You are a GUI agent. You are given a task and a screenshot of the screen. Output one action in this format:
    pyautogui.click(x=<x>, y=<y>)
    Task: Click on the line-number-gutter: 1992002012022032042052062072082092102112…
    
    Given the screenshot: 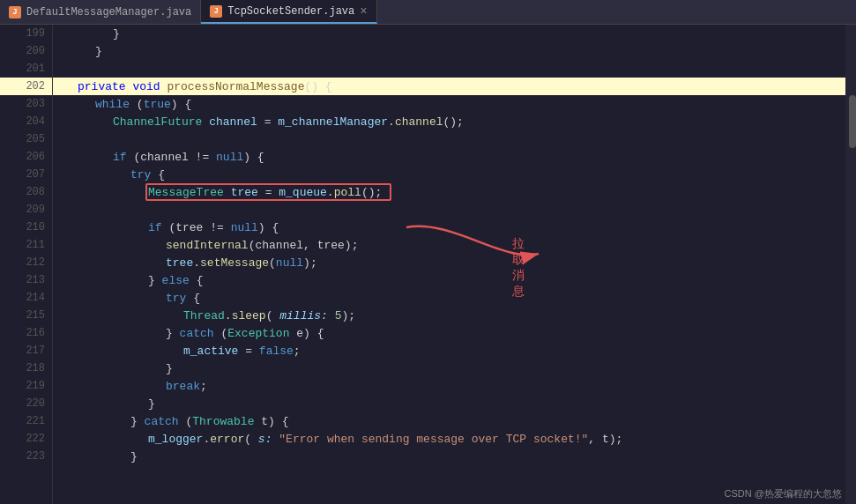 What is the action you would take?
    pyautogui.click(x=26, y=264)
    